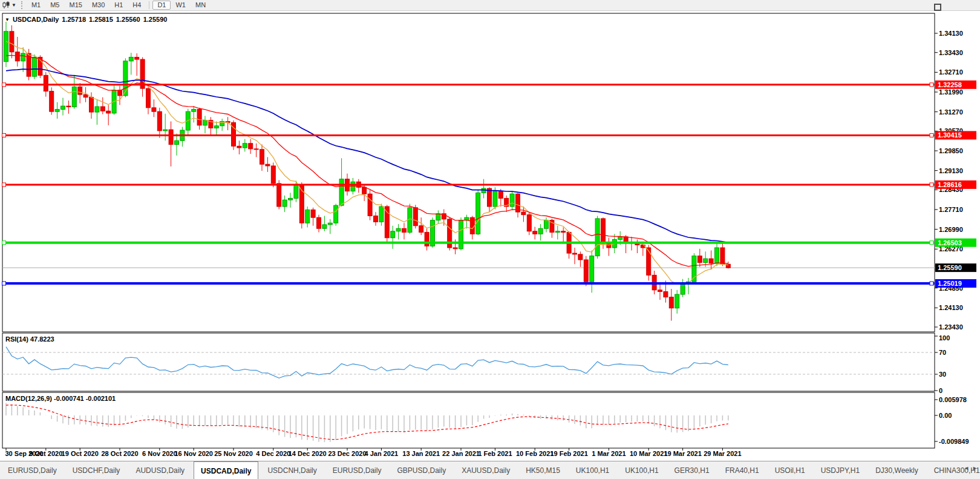  Describe the element at coordinates (975, 468) in the screenshot. I see `tab-scroll-right-icon: ►` at that location.